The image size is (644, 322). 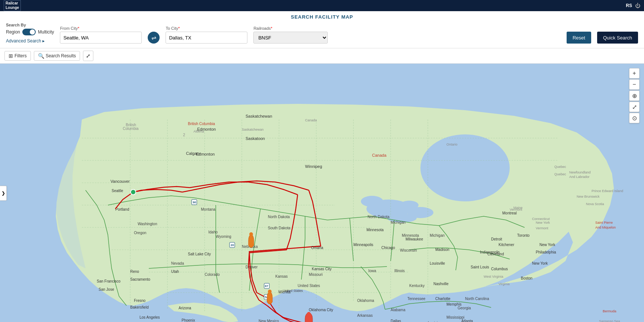 I want to click on map-toolbar: ⊞ Filters 🔍 Search Results ⤢, so click(x=322, y=56).